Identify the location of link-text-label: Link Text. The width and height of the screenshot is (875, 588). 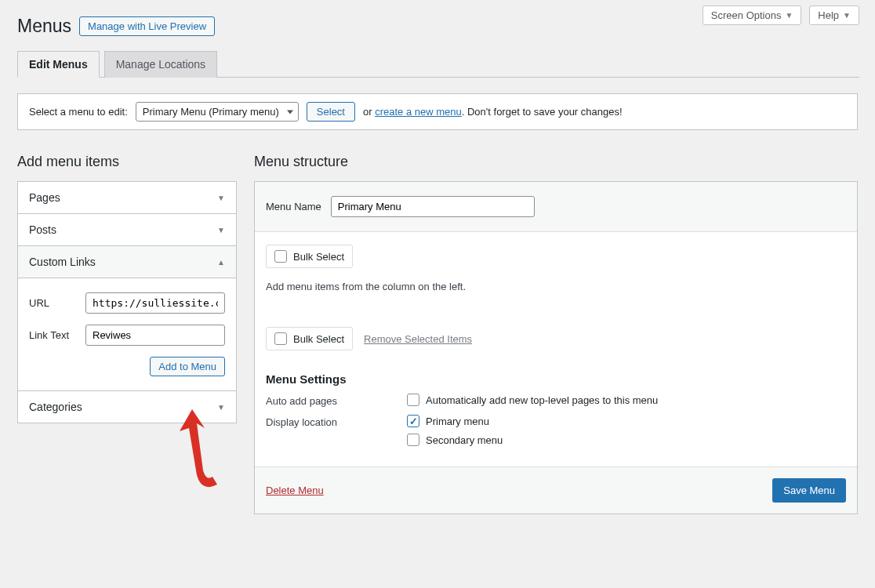
(57, 336).